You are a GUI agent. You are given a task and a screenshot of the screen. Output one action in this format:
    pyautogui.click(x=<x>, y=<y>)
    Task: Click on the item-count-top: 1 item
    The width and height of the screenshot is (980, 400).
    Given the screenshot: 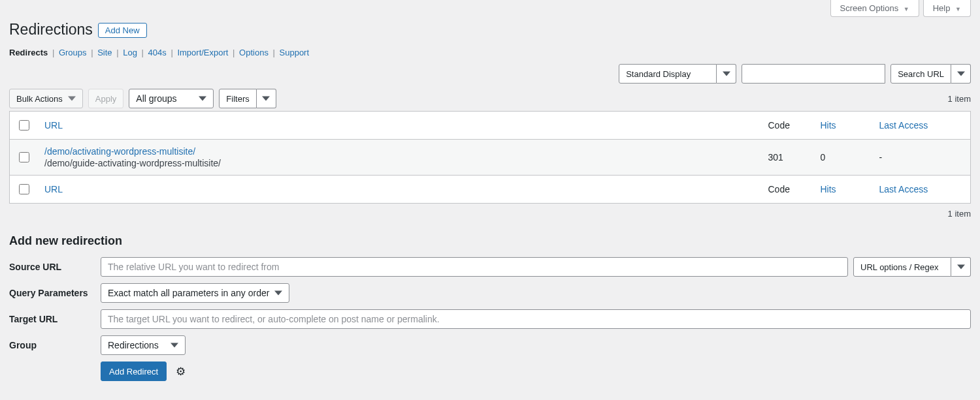 What is the action you would take?
    pyautogui.click(x=959, y=99)
    